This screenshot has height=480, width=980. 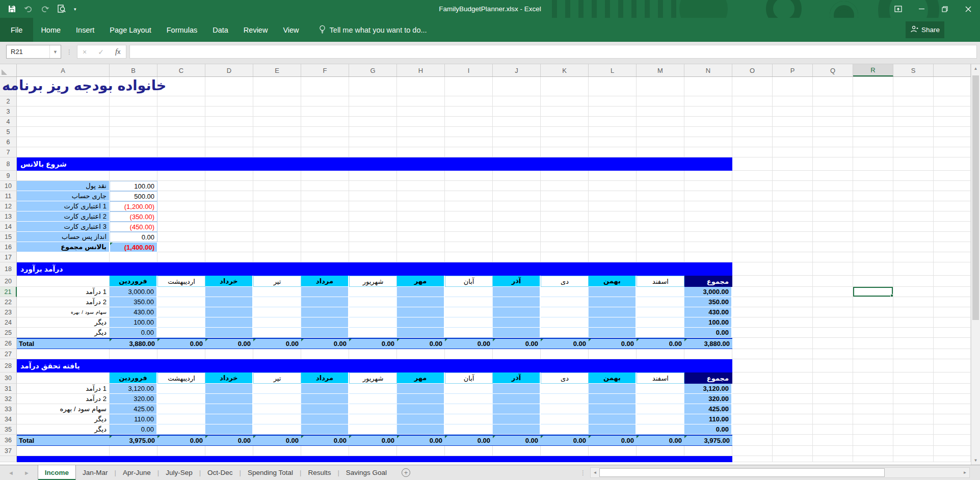 I want to click on row-header-37: 37, so click(x=8, y=451).